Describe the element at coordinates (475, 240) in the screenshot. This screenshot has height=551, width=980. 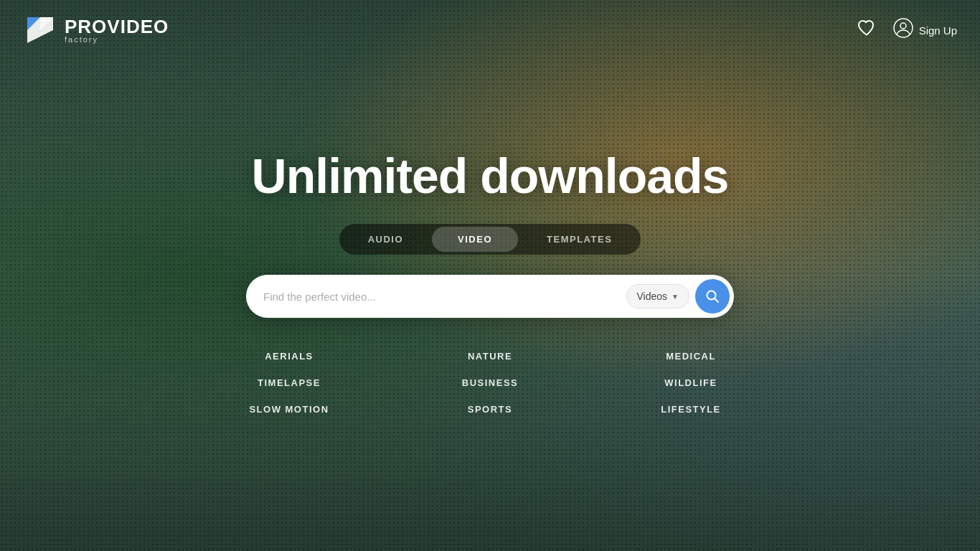
I see `tab-video: VIDEO` at that location.